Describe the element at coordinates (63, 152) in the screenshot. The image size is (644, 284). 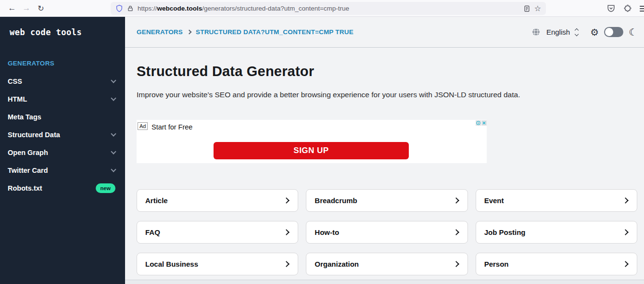
I see `sidebar-item-open-graph: Open Graph` at that location.